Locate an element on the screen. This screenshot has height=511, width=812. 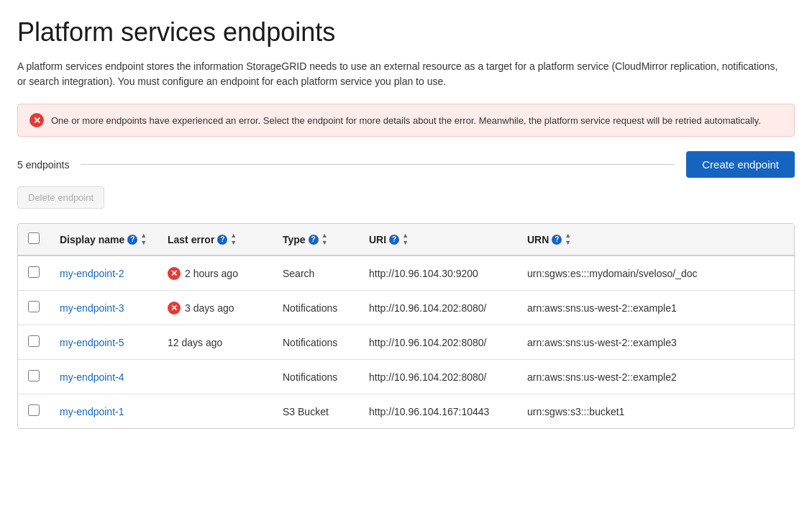
row-urn: arn:aws:sns:us-west-2::example3 is located at coordinates (656, 343).